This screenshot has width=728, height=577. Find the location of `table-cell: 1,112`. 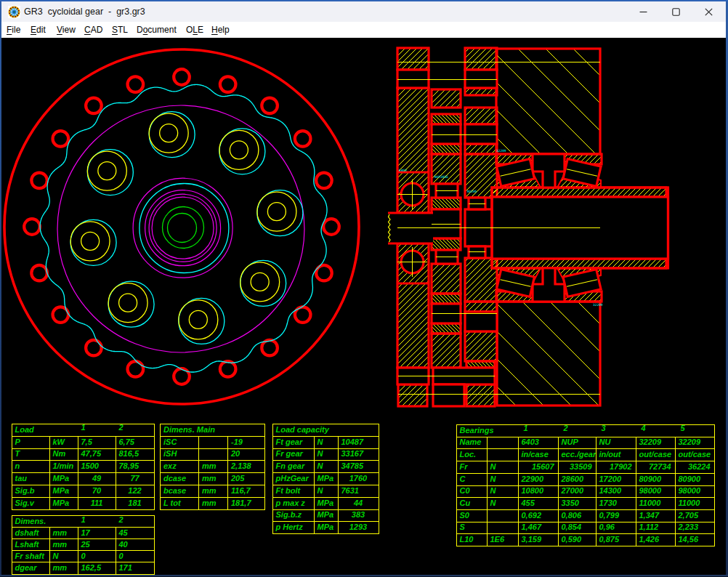

table-cell: 1,112 is located at coordinates (655, 528).